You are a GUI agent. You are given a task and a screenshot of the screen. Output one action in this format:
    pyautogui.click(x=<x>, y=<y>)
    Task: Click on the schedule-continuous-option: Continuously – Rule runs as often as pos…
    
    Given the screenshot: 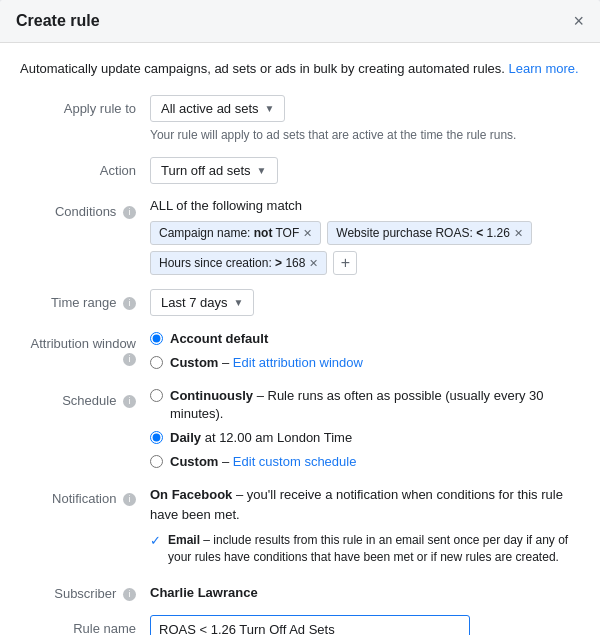 What is the action you would take?
    pyautogui.click(x=365, y=405)
    